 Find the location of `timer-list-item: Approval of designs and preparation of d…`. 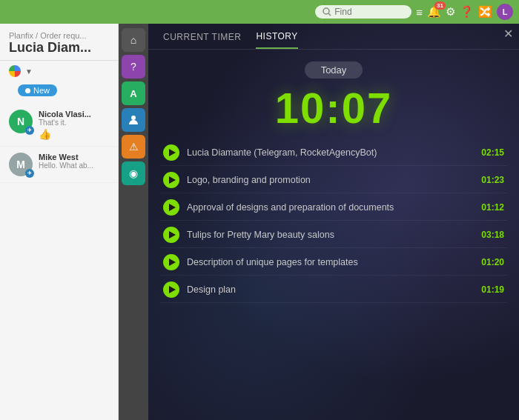

timer-list-item: Approval of designs and preparation of d… is located at coordinates (334, 207).